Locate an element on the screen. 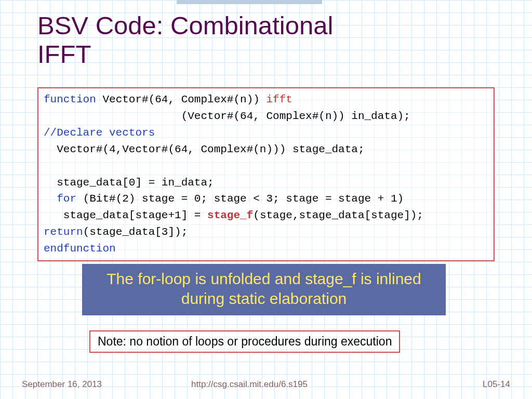 This screenshot has height=399, width=532. code-assign0: stage_data[0] = in_data; is located at coordinates (129, 183).